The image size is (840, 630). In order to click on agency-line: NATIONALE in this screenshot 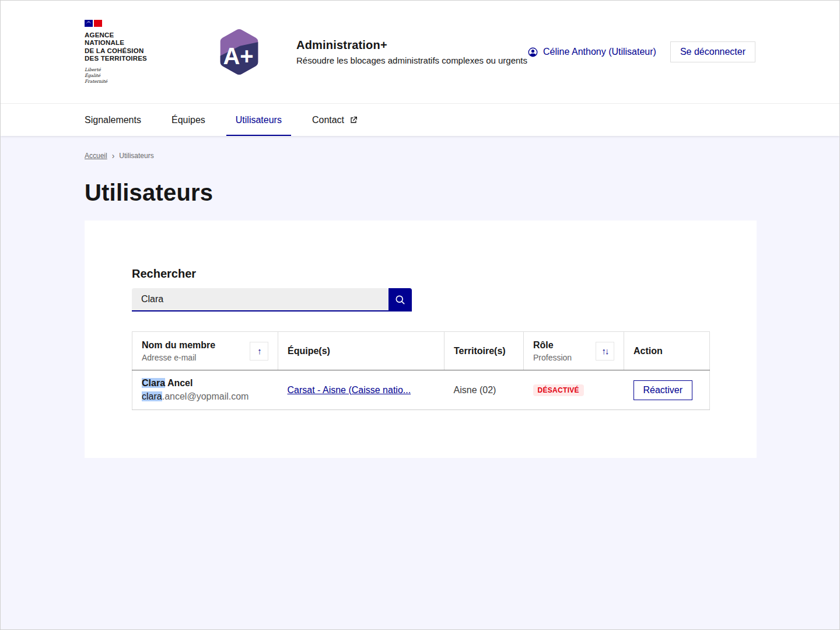, I will do `click(134, 43)`.